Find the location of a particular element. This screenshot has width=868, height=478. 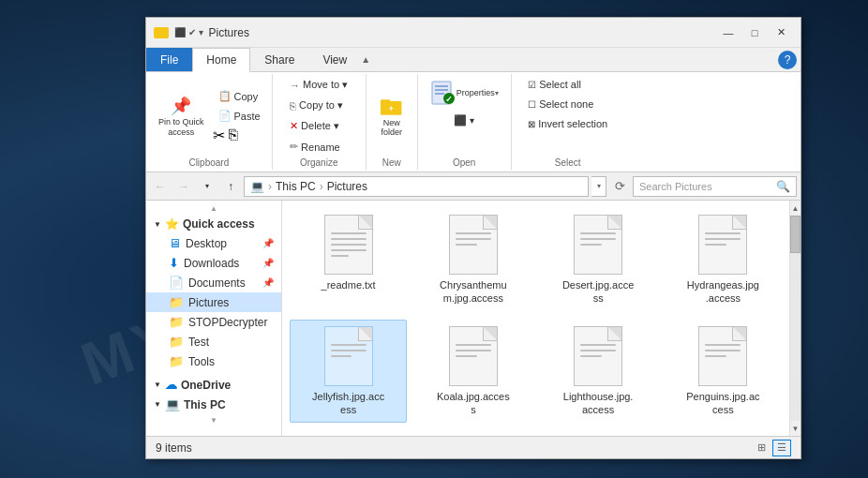

sidebar-item-onedrive: ▼ ☁ OneDrive is located at coordinates (214, 384).